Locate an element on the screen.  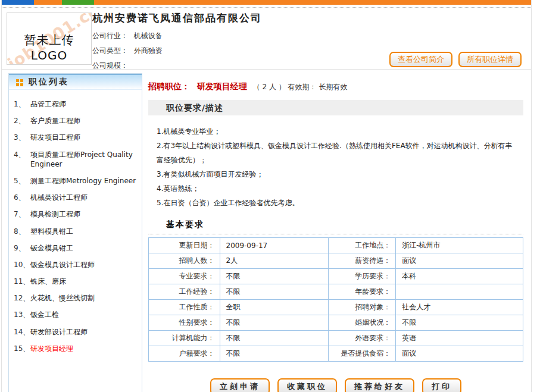
item-label: 铣床、磨床 is located at coordinates (85, 281).